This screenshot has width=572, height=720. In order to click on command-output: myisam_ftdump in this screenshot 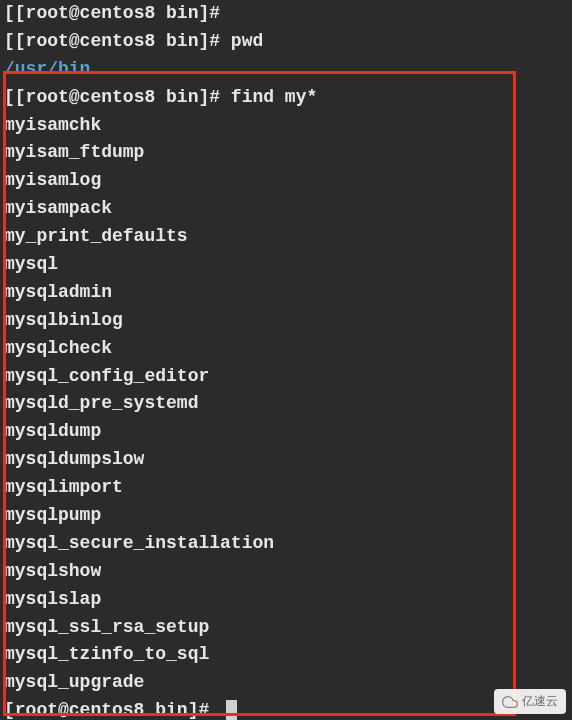, I will do `click(74, 152)`.